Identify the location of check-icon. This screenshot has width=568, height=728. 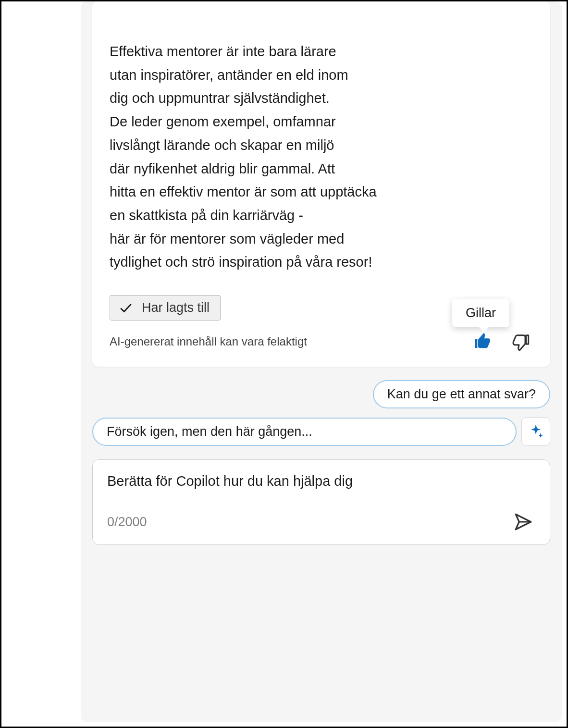
(126, 308).